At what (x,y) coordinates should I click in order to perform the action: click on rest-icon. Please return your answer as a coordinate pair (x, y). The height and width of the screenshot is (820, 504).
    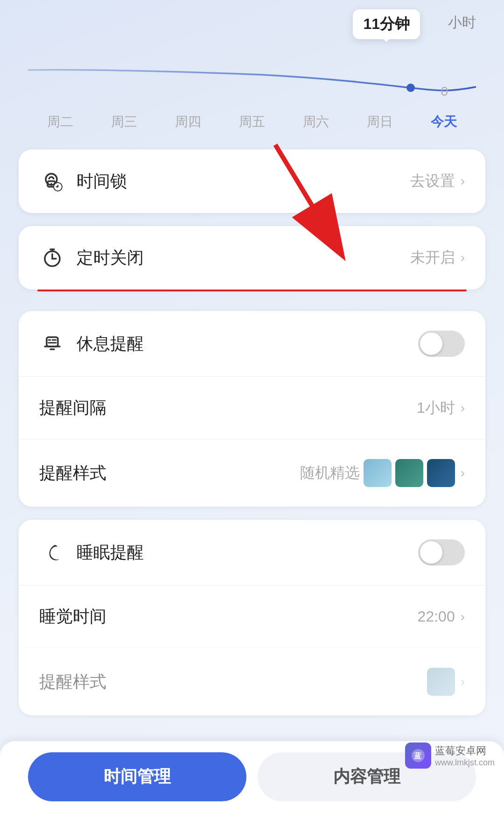
    Looking at the image, I should click on (52, 344).